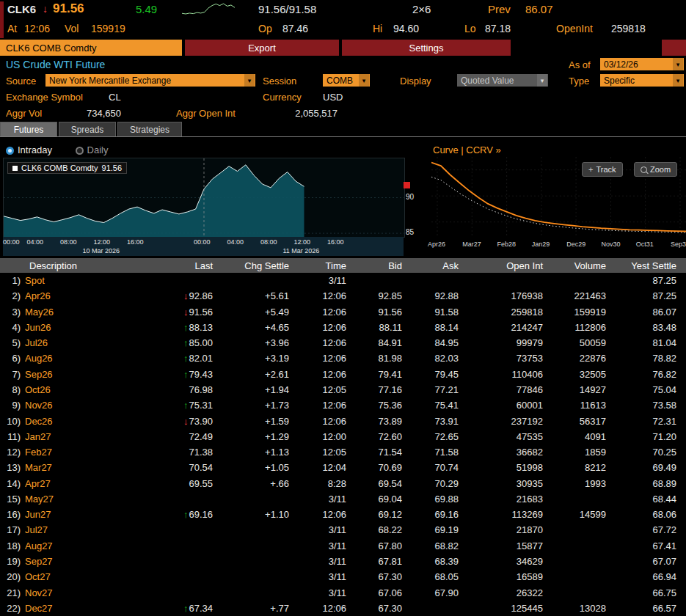 This screenshot has width=686, height=616. What do you see at coordinates (343, 609) in the screenshot?
I see `table-row: 22)Dec27↑67.34+.7712:0667.30125445130286…` at bounding box center [343, 609].